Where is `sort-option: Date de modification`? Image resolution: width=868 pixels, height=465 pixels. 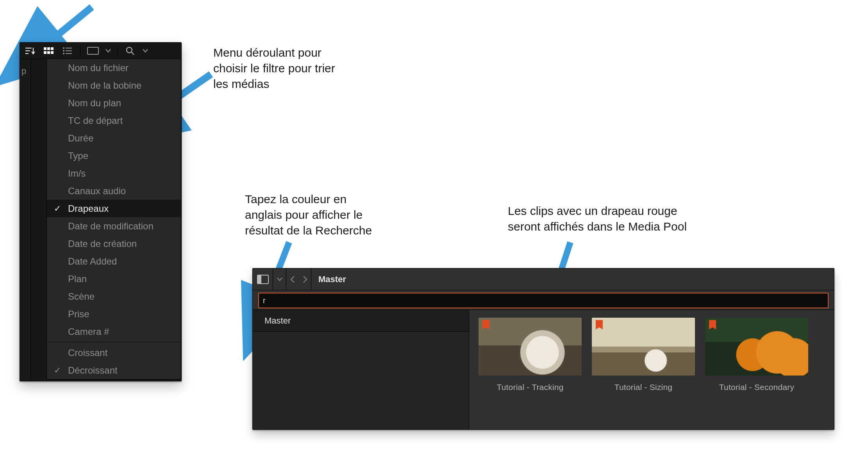 sort-option: Date de modification is located at coordinates (114, 226).